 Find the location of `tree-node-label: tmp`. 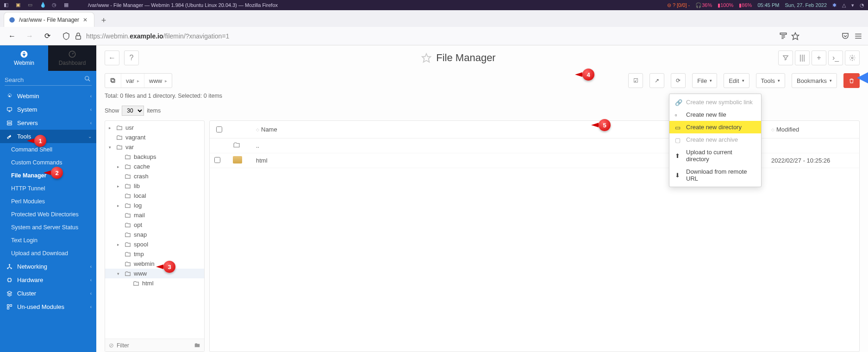

tree-node-label: tmp is located at coordinates (139, 254).